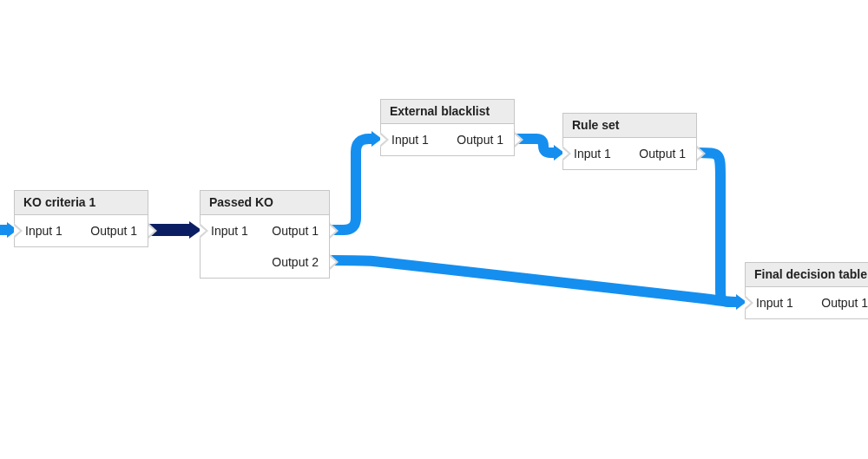  What do you see at coordinates (807, 275) in the screenshot?
I see `node-title: Final decision table` at bounding box center [807, 275].